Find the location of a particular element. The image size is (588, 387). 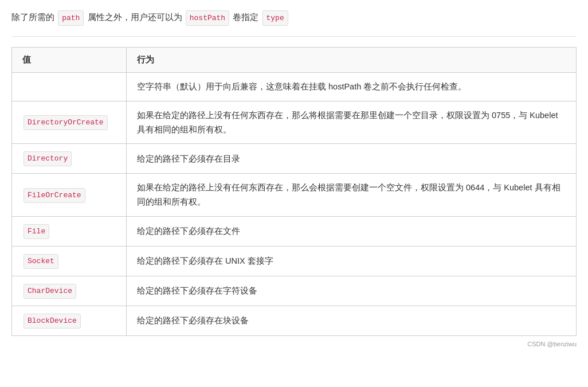

value-badge-1: DirectoryOrCreate is located at coordinates (65, 123).